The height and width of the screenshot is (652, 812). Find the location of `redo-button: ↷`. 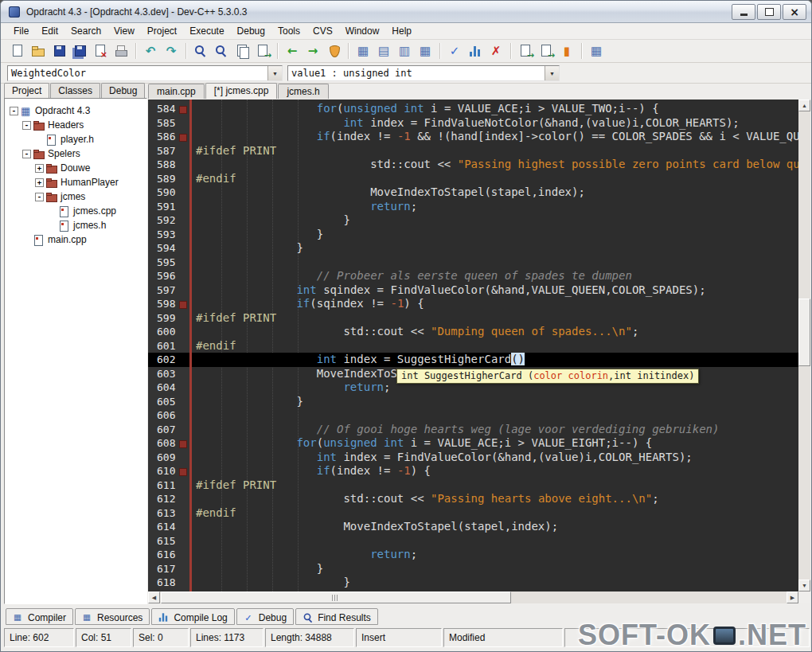

redo-button: ↷ is located at coordinates (171, 51).